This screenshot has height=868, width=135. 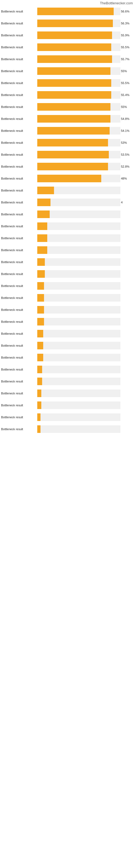 What do you see at coordinates (61, 59) in the screenshot?
I see `bar-row: Bottleneck result55.7%` at bounding box center [61, 59].